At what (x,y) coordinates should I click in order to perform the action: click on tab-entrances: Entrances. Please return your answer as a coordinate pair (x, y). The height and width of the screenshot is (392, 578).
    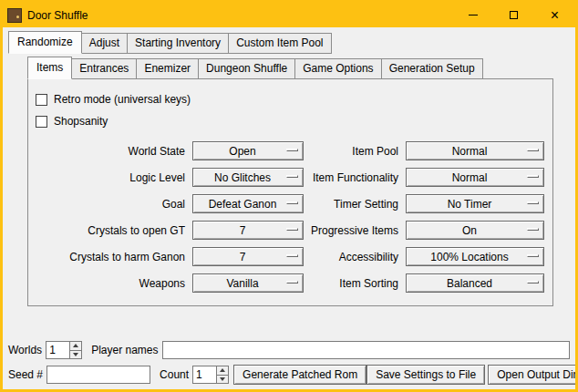
    Looking at the image, I should click on (104, 69).